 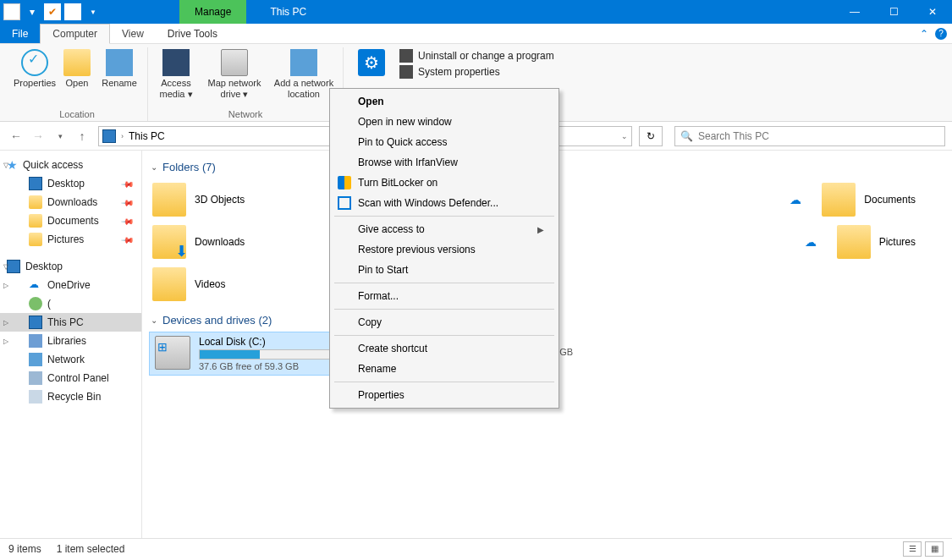 I want to click on tab-drive-tools: Drive Tools, so click(x=193, y=34).